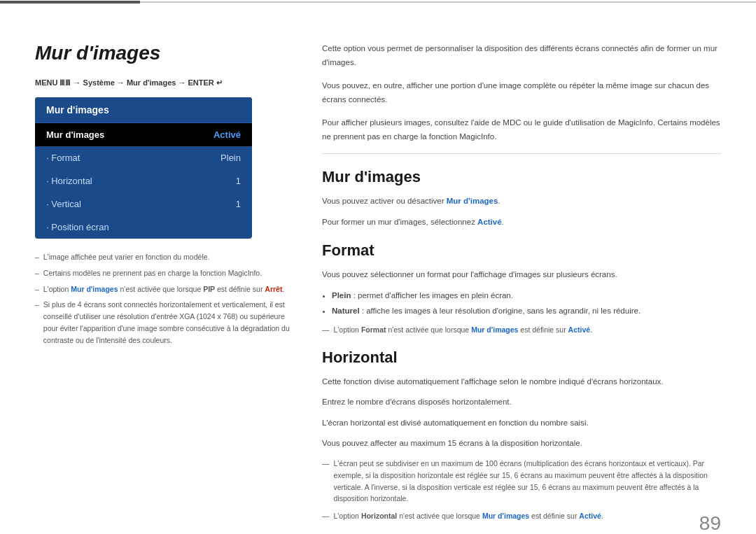  Describe the element at coordinates (227, 134) in the screenshot. I see `menu-item-value: Activé` at that location.